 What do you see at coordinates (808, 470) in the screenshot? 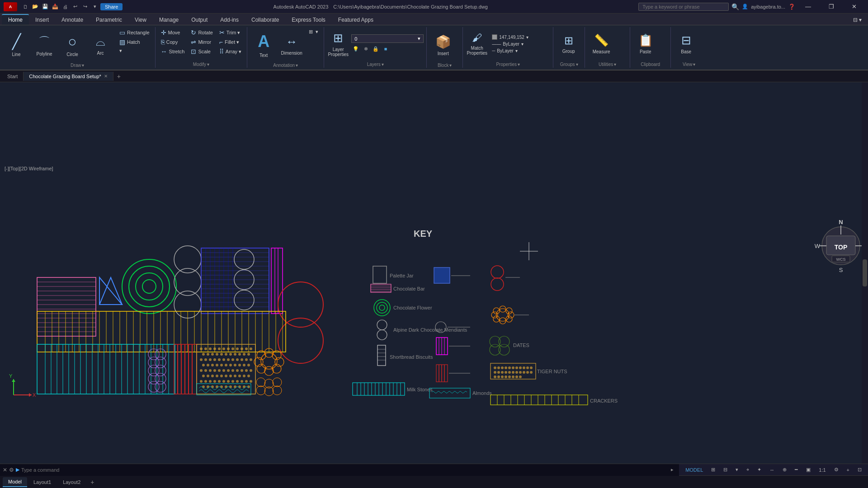
I see `tpoly-btn: ▣` at bounding box center [808, 470].